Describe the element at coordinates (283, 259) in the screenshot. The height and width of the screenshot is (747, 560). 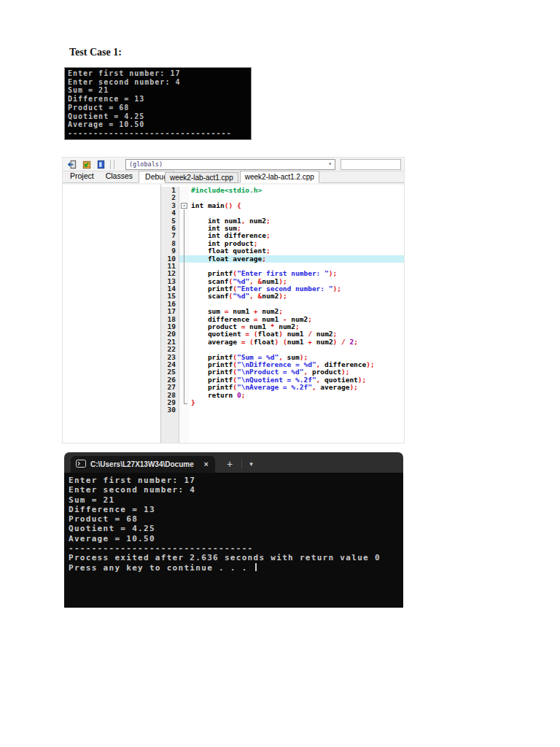
I see `code-line: 10 float average;` at that location.